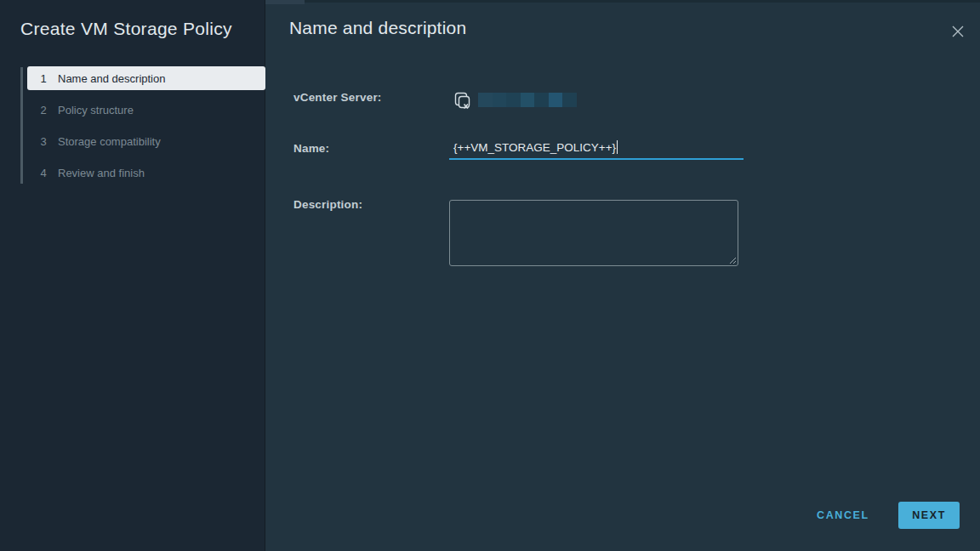 The width and height of the screenshot is (980, 551). What do you see at coordinates (534, 148) in the screenshot?
I see `name-input-value: {++VM_STORAGE_POLICY++}` at bounding box center [534, 148].